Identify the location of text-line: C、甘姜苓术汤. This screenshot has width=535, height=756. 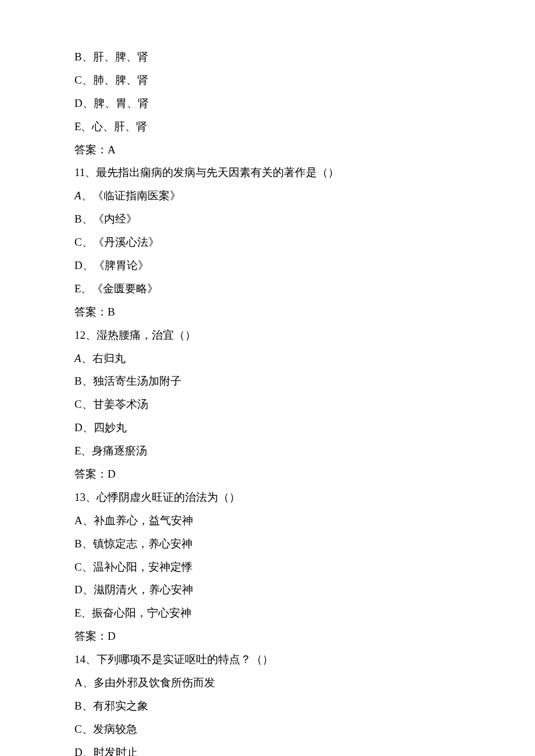
(268, 404).